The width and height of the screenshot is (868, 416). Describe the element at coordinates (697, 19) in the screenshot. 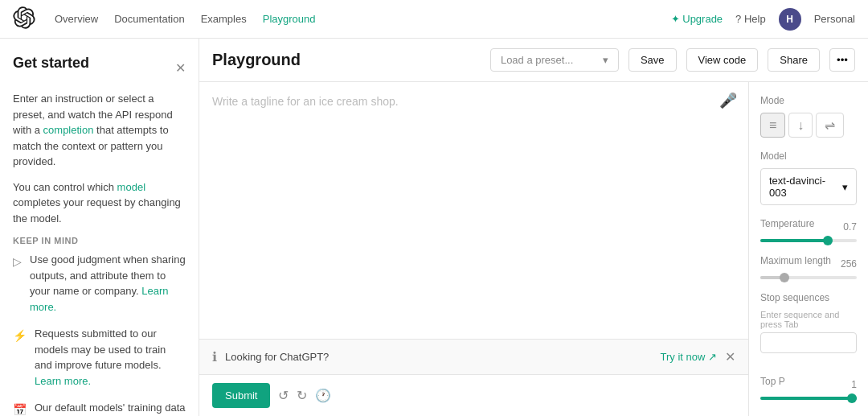

I see `upgrade-button: ✦ Upgrade` at that location.